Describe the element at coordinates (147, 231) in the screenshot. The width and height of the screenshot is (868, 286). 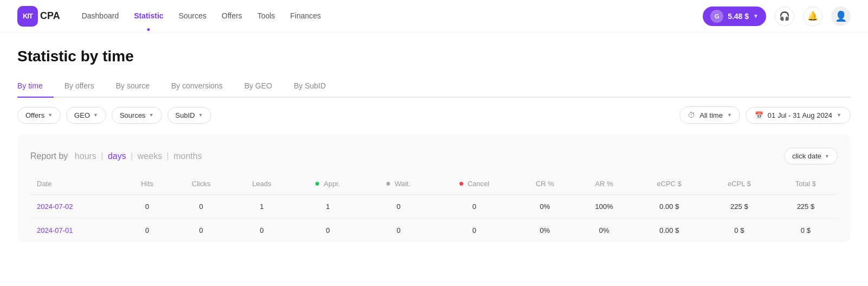
I see `cell-hits-2: 0` at that location.